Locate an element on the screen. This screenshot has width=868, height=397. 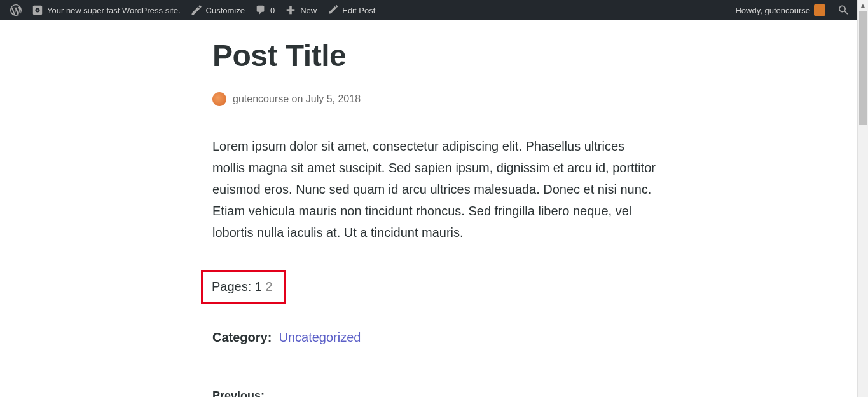
post-title: Post Title is located at coordinates (435, 56).